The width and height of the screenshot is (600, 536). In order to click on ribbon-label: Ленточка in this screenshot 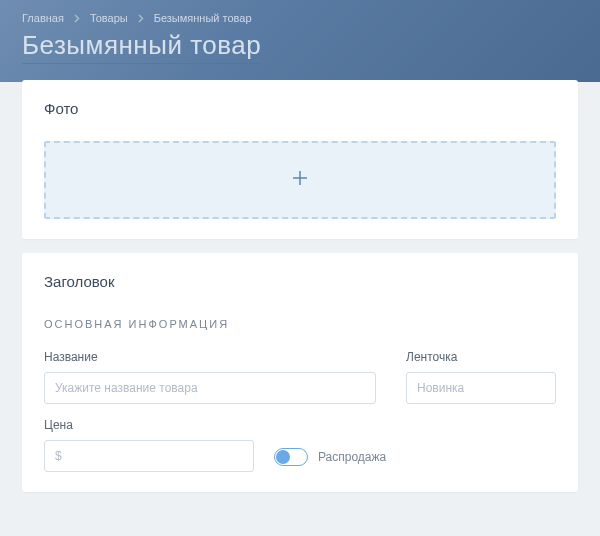, I will do `click(481, 357)`.